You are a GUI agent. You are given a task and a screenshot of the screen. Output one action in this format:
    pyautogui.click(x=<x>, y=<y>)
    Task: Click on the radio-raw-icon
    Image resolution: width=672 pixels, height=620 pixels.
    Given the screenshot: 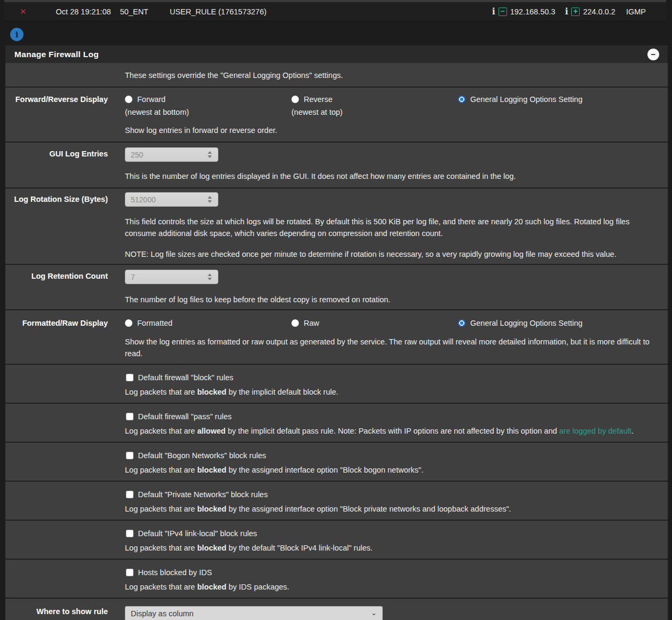 What is the action you would take?
    pyautogui.click(x=295, y=323)
    